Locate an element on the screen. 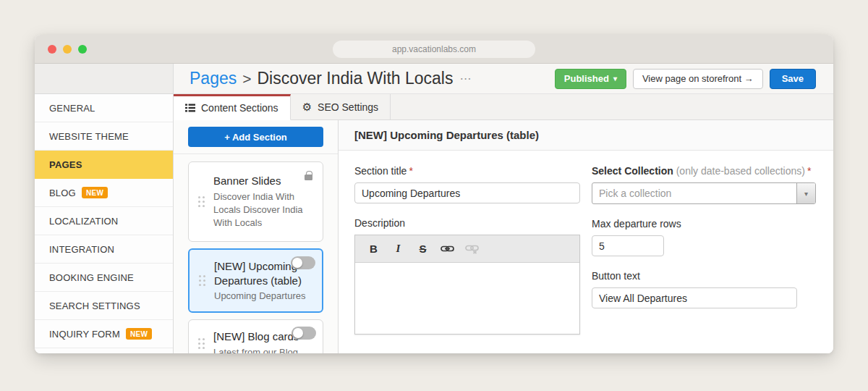 This screenshot has height=391, width=868. section-card-banner-slides: Banner Slides Discover India With Locals… is located at coordinates (256, 201).